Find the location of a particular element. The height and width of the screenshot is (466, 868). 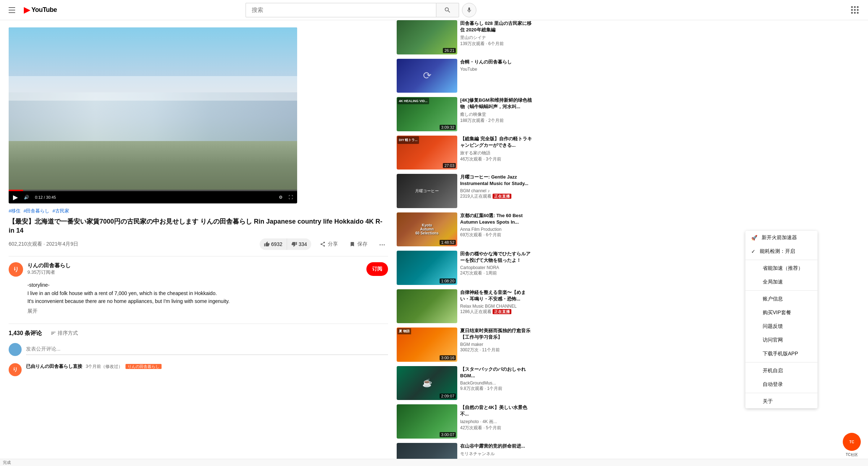

more-button: ··· is located at coordinates (382, 245).